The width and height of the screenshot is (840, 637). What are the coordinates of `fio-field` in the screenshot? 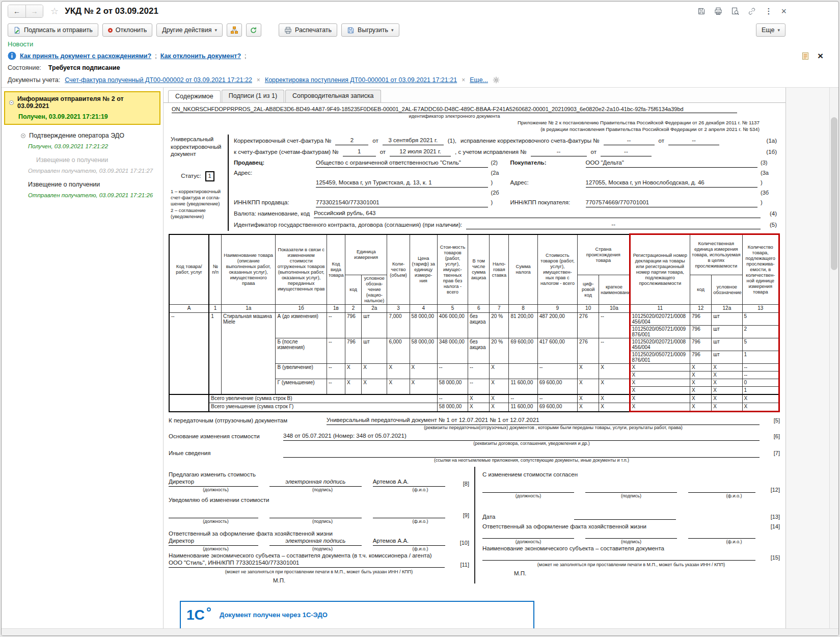 It's located at (410, 514).